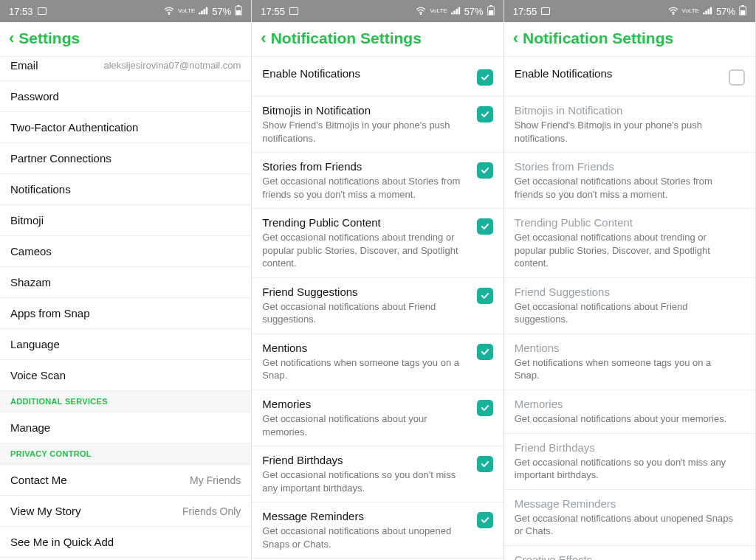 The width and height of the screenshot is (756, 560). Describe the element at coordinates (630, 553) in the screenshot. I see `notif-row-creative-effects: Creative EffectsGet notifications about …` at that location.